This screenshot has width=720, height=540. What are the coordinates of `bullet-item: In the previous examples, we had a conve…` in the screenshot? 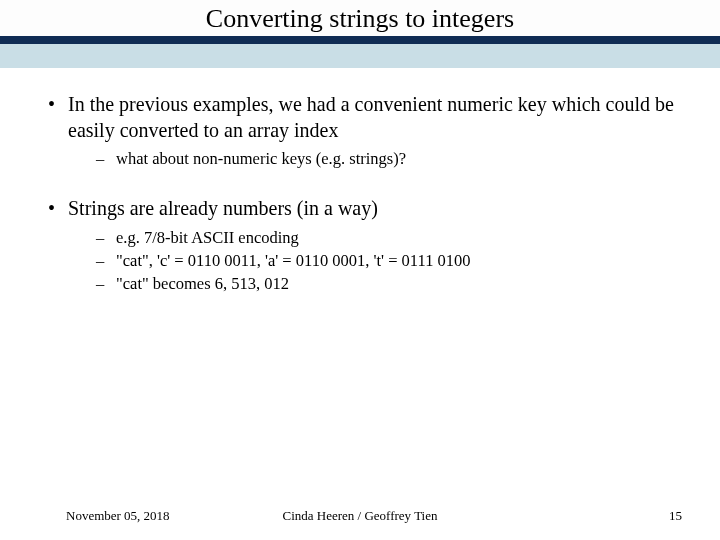 It's located at (360, 131).